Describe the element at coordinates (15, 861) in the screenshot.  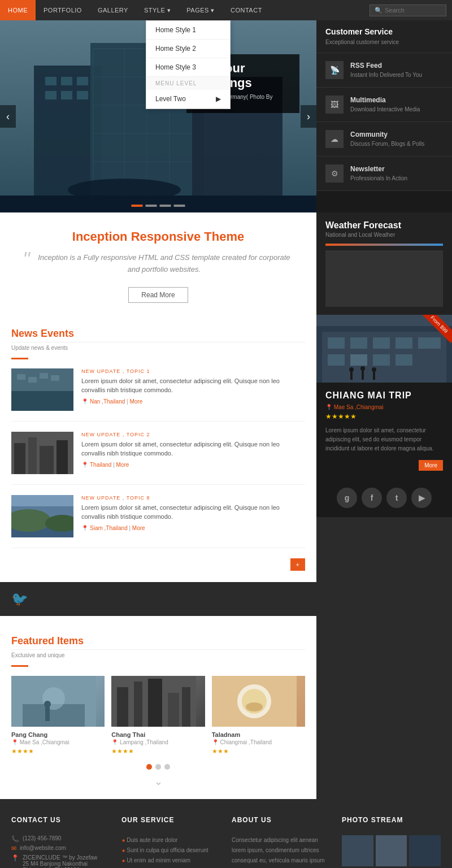
I see `address-icon: 📍` at that location.